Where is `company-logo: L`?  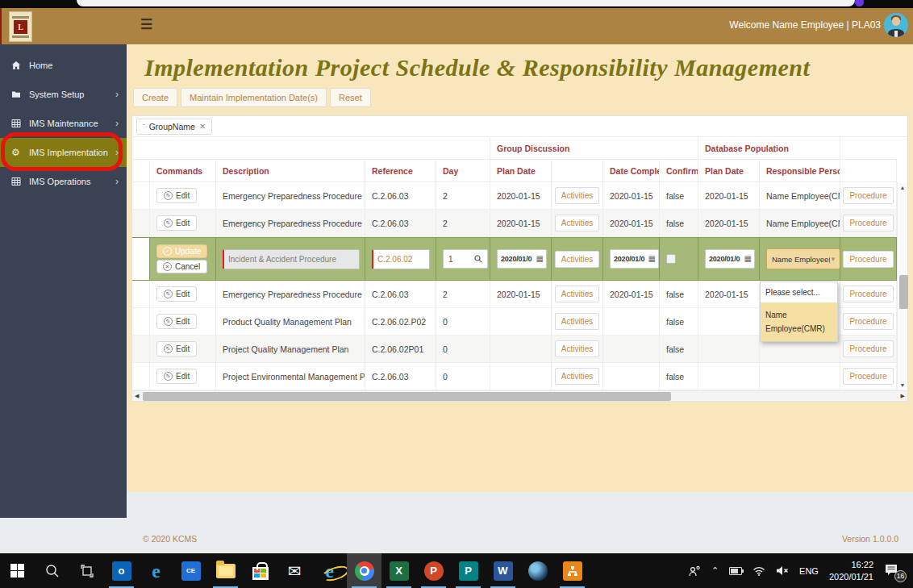
company-logo: L is located at coordinates (21, 27).